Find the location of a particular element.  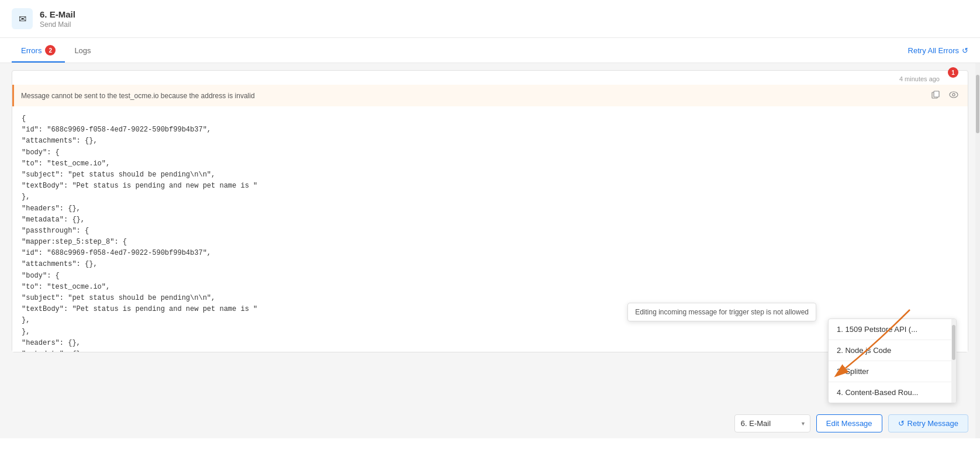

dropdown-item: 2. Node.js Code is located at coordinates (892, 351).